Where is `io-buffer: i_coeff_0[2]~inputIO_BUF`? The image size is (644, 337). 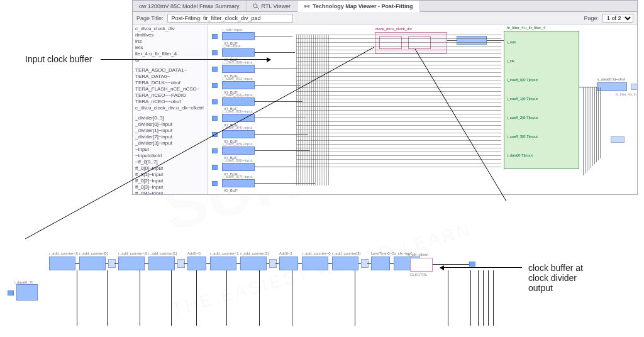 io-buffer: i_coeff_0[2]~inputIO_BUF is located at coordinates (238, 102).